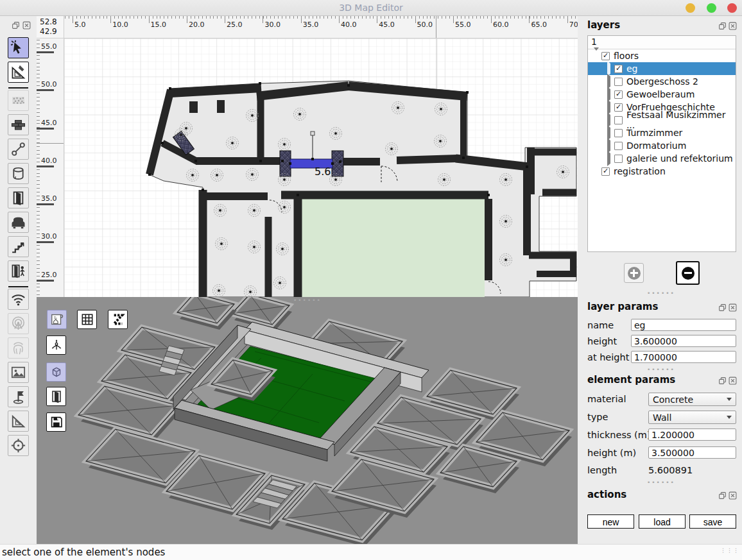  Describe the element at coordinates (684, 325) in the screenshot. I see `layer-name-field` at that location.